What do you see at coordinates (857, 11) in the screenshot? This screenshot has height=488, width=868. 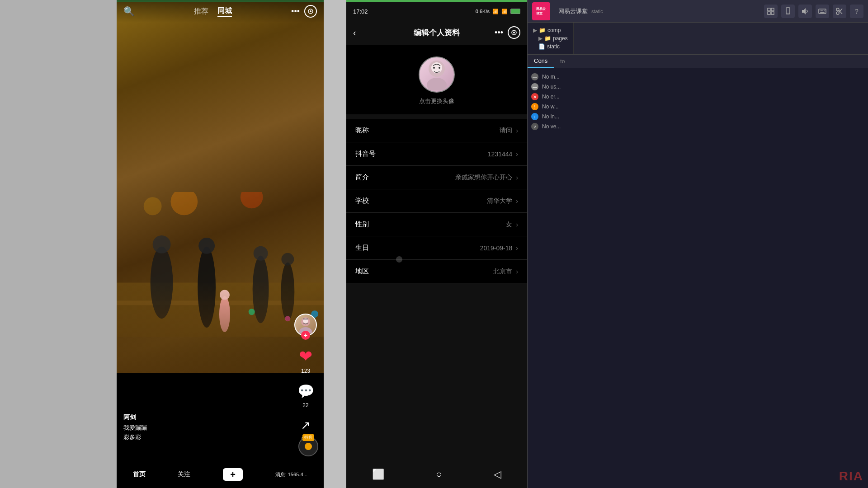 I see `question-mark-icon: ?` at bounding box center [857, 11].